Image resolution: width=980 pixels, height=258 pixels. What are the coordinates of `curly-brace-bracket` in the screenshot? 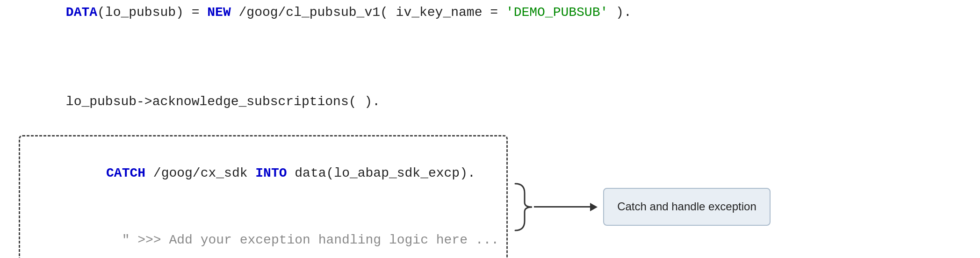 It's located at (521, 207).